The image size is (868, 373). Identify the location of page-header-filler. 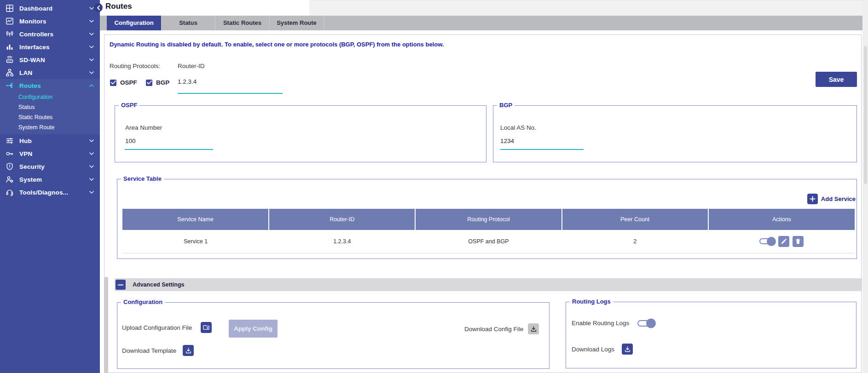
(586, 8).